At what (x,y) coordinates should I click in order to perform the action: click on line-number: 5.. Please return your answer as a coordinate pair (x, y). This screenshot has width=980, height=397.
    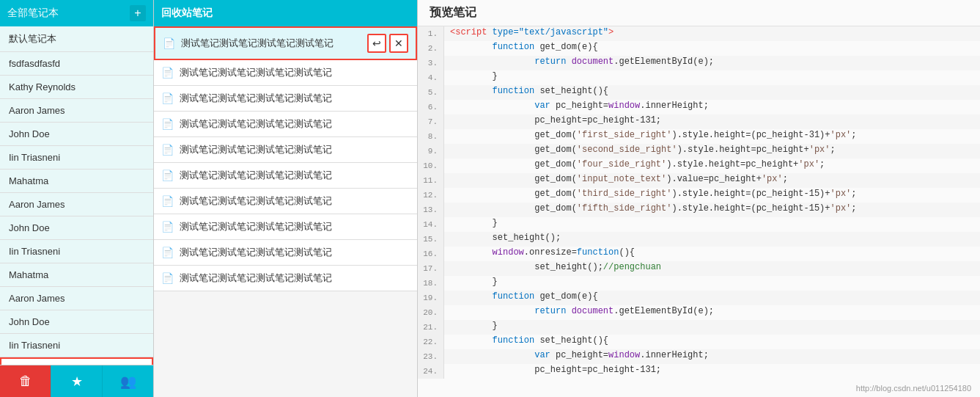
    Looking at the image, I should click on (431, 92).